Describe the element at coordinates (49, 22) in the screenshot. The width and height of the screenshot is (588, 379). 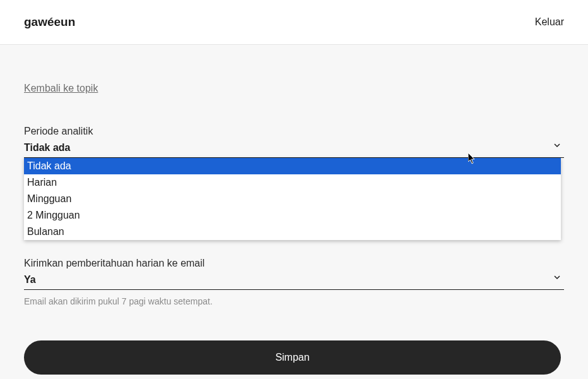
I see `logo: gawéeun` at that location.